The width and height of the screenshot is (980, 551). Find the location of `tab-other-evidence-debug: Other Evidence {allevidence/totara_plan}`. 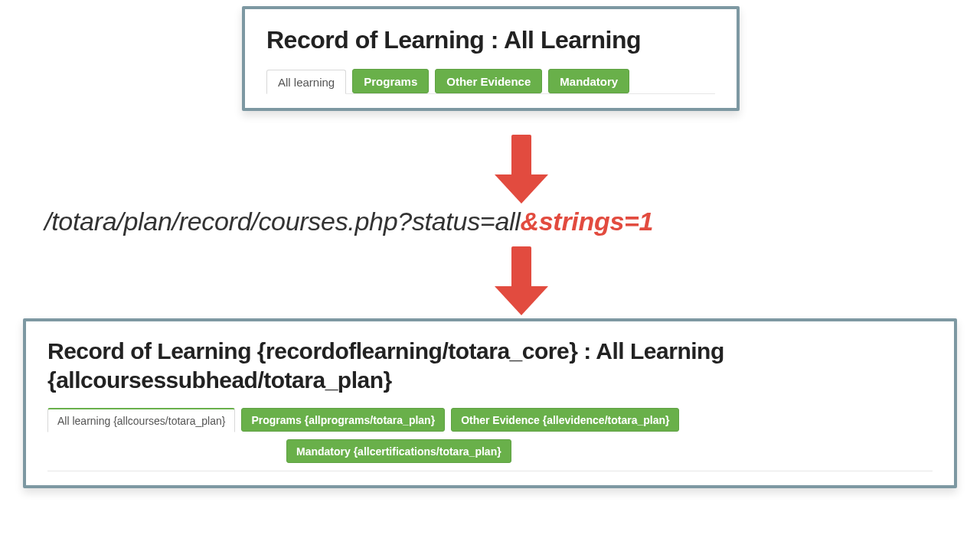

tab-other-evidence-debug: Other Evidence {allevidence/totara_plan} is located at coordinates (565, 419).